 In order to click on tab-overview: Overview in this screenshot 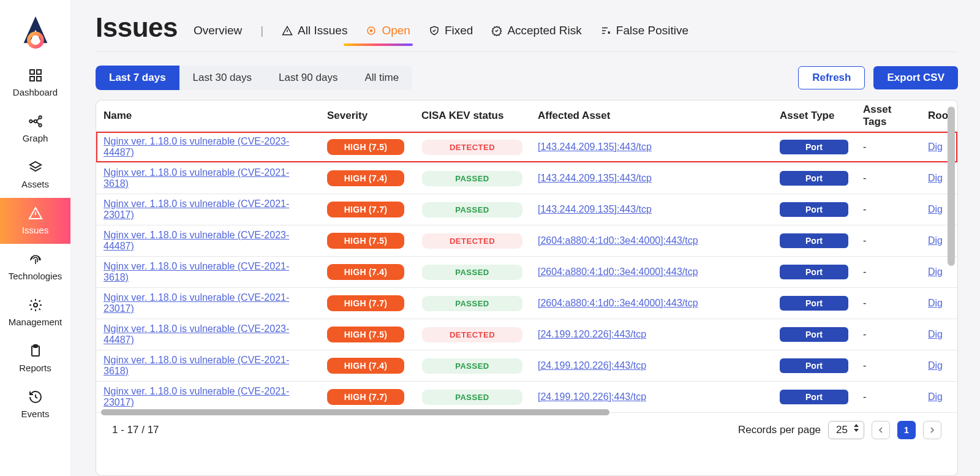, I will do `click(218, 31)`.